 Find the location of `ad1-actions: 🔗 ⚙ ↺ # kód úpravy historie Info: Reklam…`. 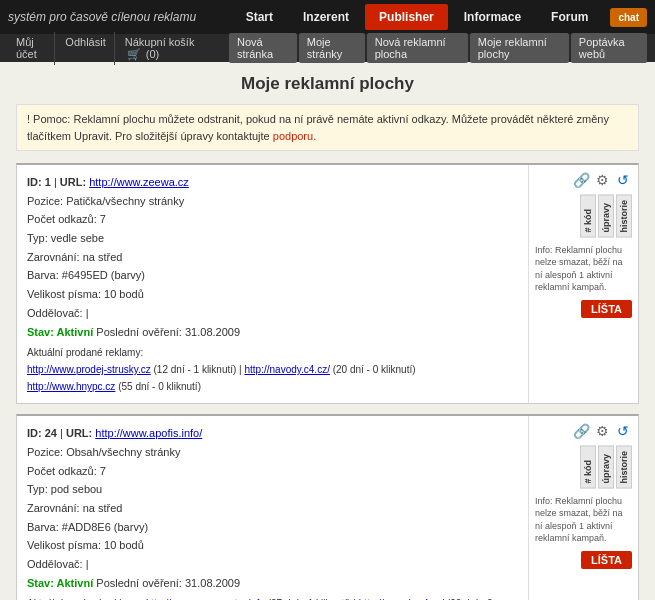

ad1-actions: 🔗 ⚙ ↺ # kód úpravy historie Info: Reklam… is located at coordinates (583, 284).